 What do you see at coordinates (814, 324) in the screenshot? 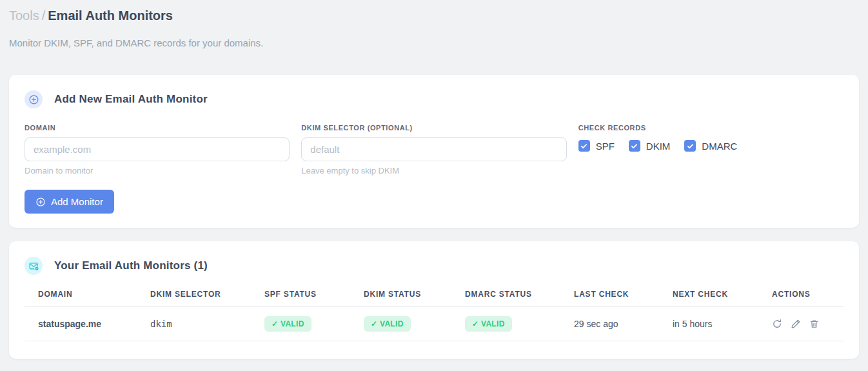
I see `delete-icon` at bounding box center [814, 324].